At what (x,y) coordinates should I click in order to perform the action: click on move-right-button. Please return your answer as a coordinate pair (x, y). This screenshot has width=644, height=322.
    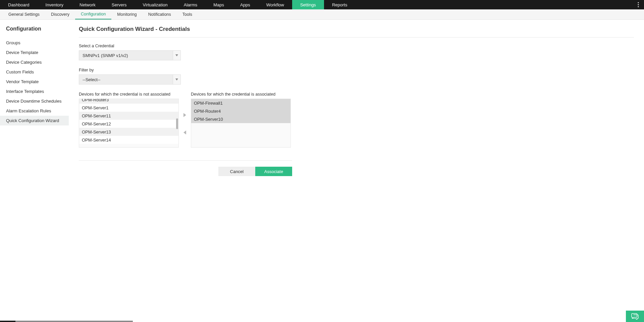
    Looking at the image, I should click on (185, 115).